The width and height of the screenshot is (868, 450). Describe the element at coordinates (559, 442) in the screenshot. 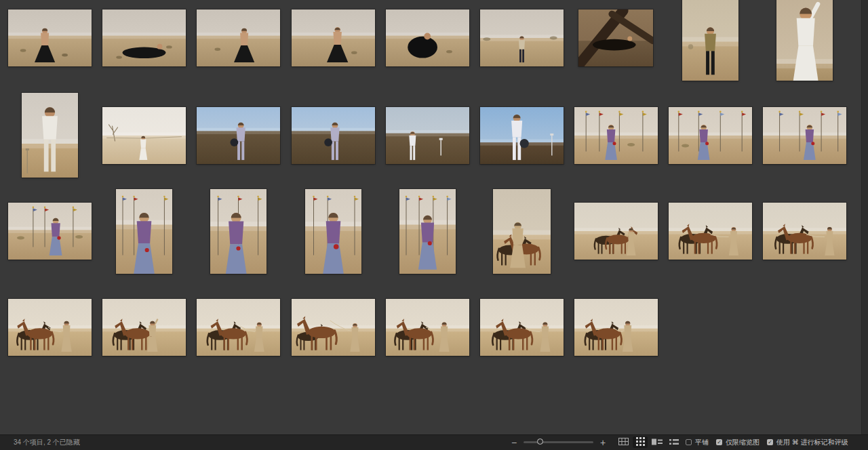

I see `thumbnail-size-slider` at that location.